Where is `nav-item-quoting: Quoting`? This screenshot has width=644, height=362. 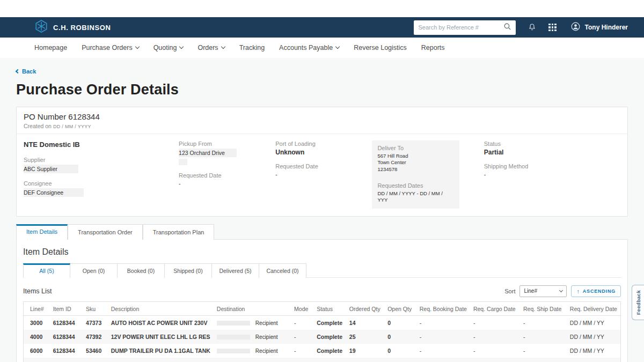 nav-item-quoting: Quoting is located at coordinates (169, 48).